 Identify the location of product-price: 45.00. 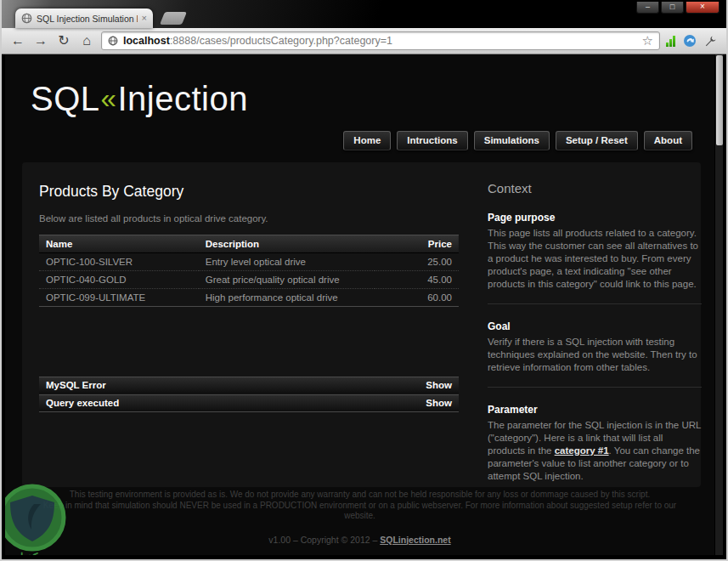
(416, 280).